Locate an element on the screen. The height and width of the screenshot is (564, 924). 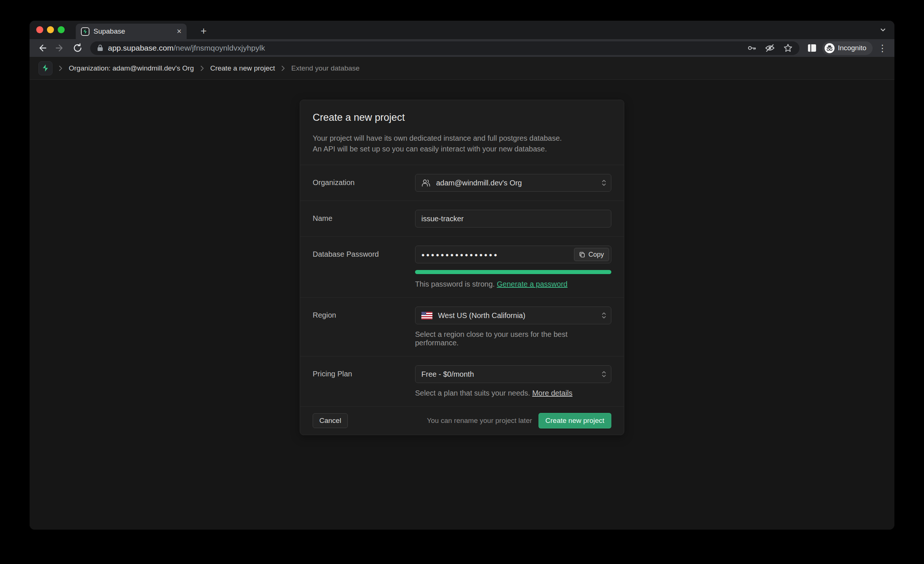
tab-close-icon: × is located at coordinates (179, 31).